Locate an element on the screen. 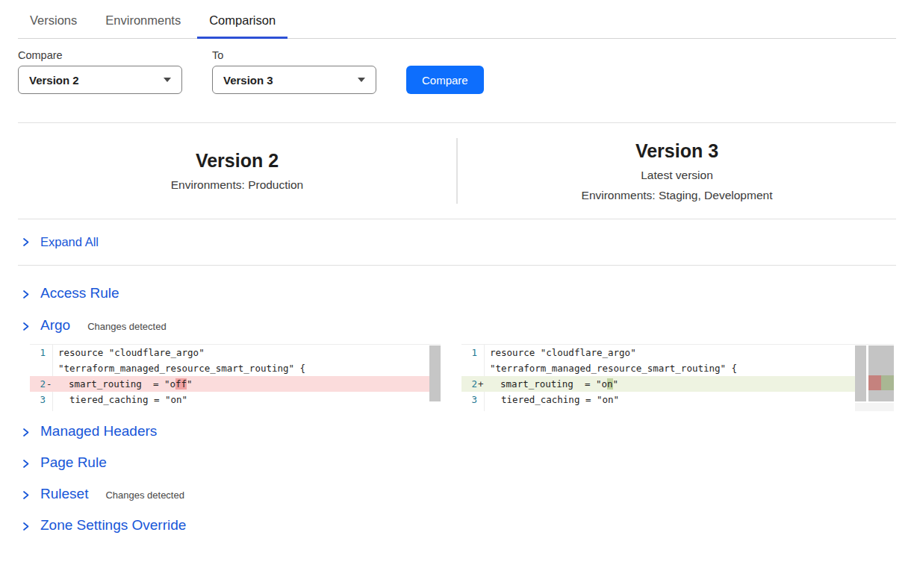 The width and height of the screenshot is (914, 588). section-label: Page Rule is located at coordinates (73, 463).